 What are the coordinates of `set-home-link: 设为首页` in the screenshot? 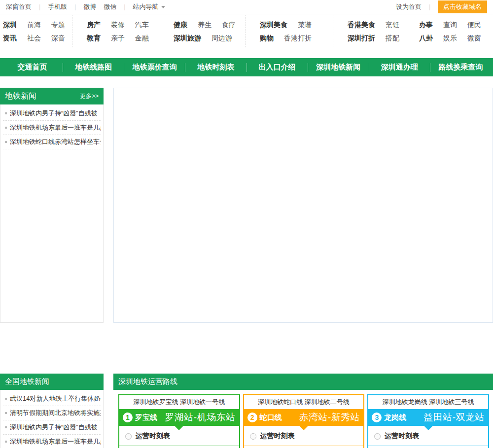 It's located at (409, 7).